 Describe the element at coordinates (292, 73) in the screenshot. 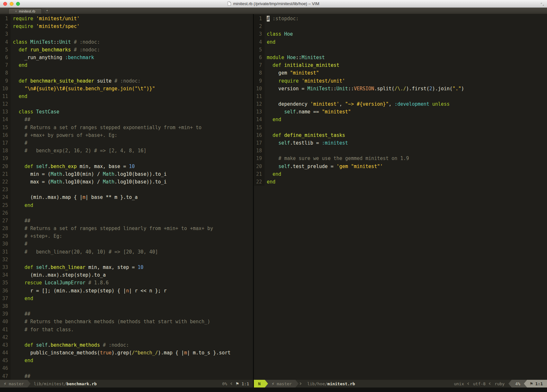

I see `code-line-text: gem "minitest"` at that location.